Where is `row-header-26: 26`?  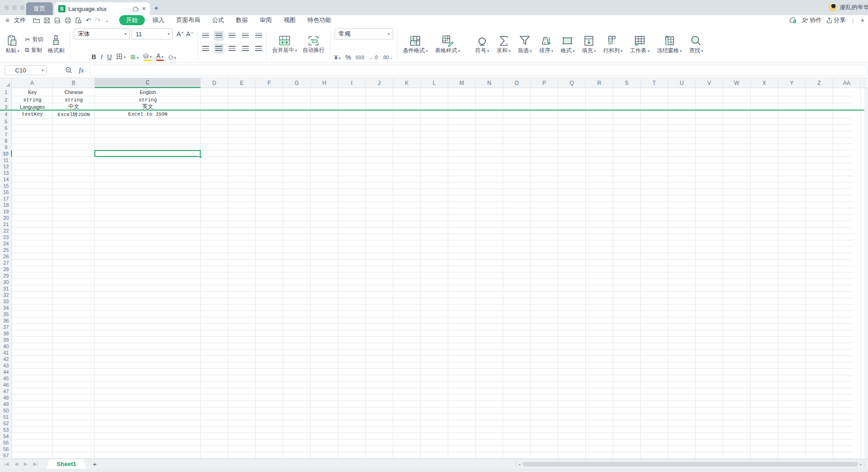
row-header-26: 26 is located at coordinates (6, 256).